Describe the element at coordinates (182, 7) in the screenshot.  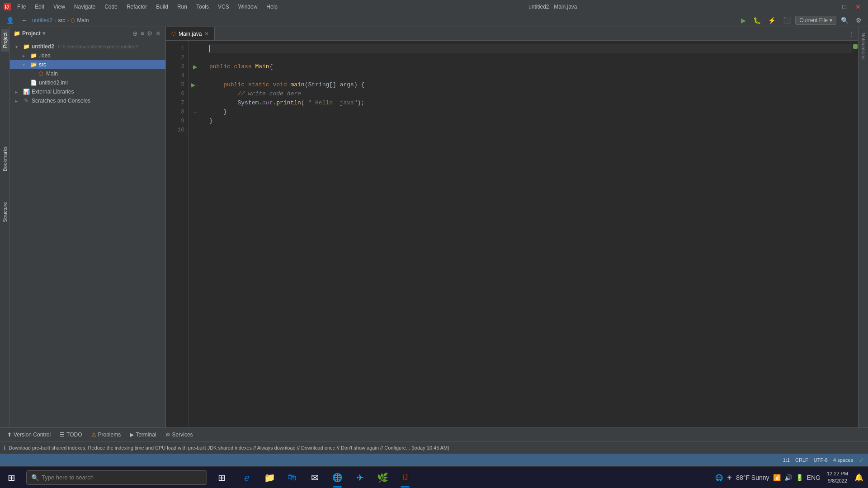
I see `menu-run: Run` at that location.